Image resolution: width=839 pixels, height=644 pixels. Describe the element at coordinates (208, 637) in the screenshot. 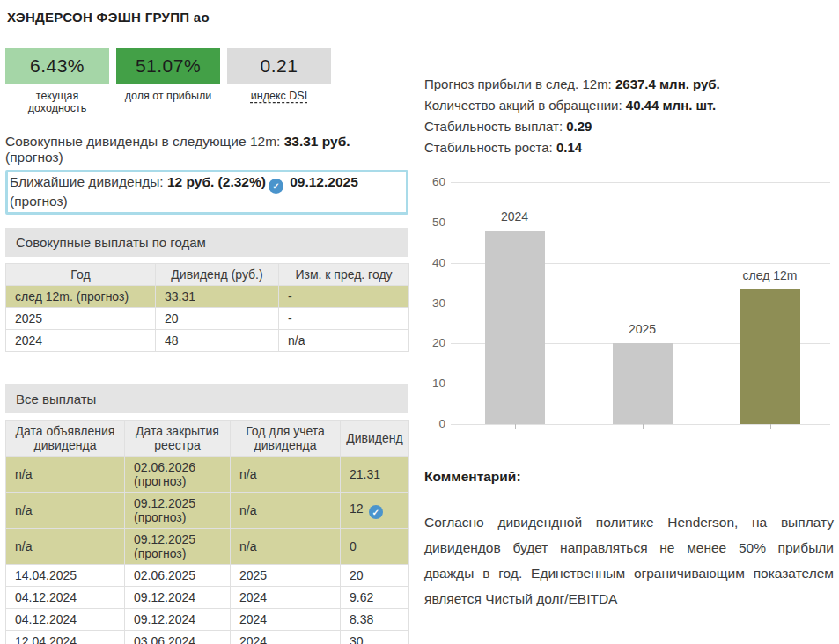

I see `table-row: 12.04.202403.06.2024202430` at that location.